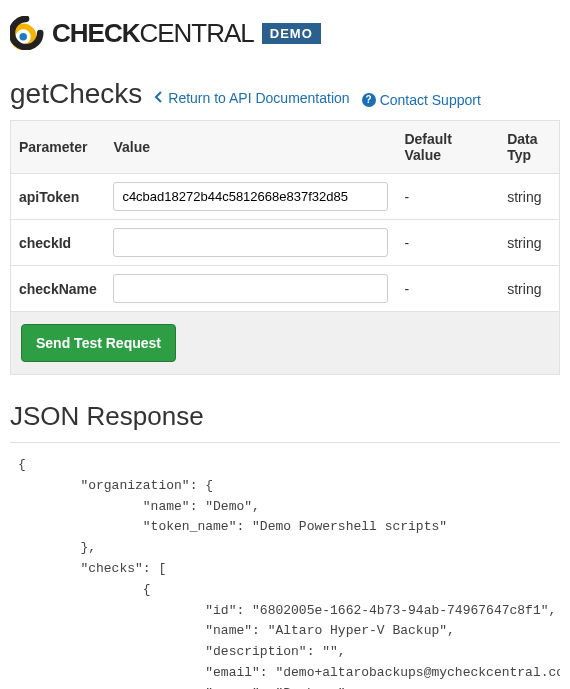  Describe the element at coordinates (250, 196) in the screenshot. I see `apitoken-input` at that location.